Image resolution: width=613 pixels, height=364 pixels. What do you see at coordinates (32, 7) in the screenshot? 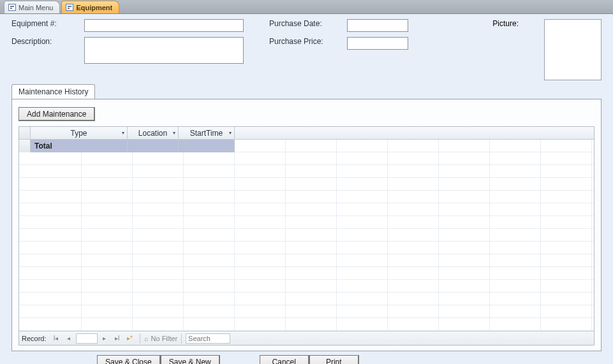
I see `tab-main-menu: Main Menu` at bounding box center [32, 7].